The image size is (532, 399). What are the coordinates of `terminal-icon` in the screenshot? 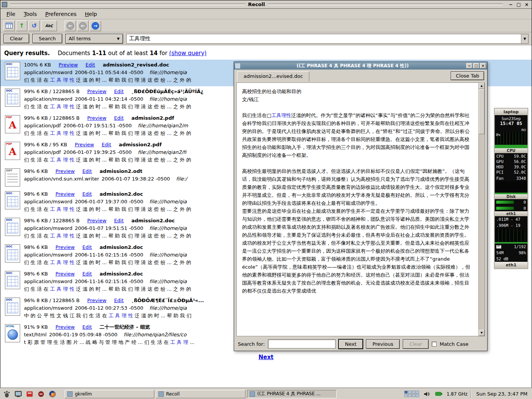 It's located at (18, 394).